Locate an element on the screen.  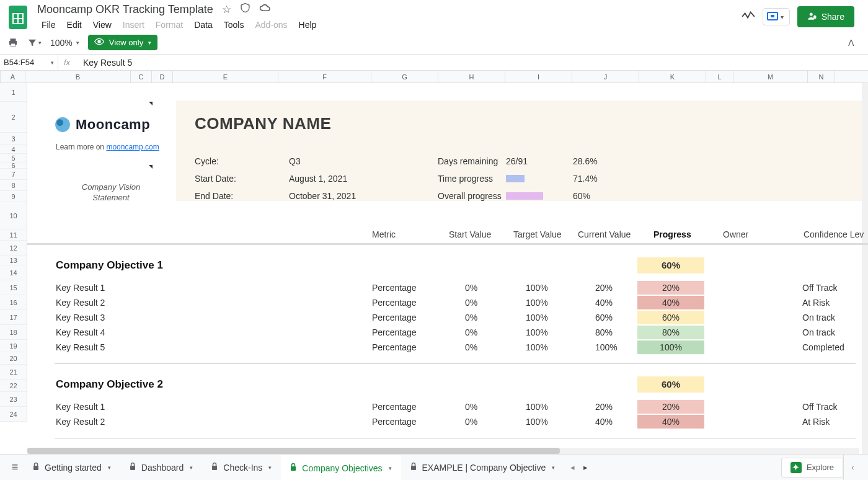
row-header-12: 12 is located at coordinates (14, 248).